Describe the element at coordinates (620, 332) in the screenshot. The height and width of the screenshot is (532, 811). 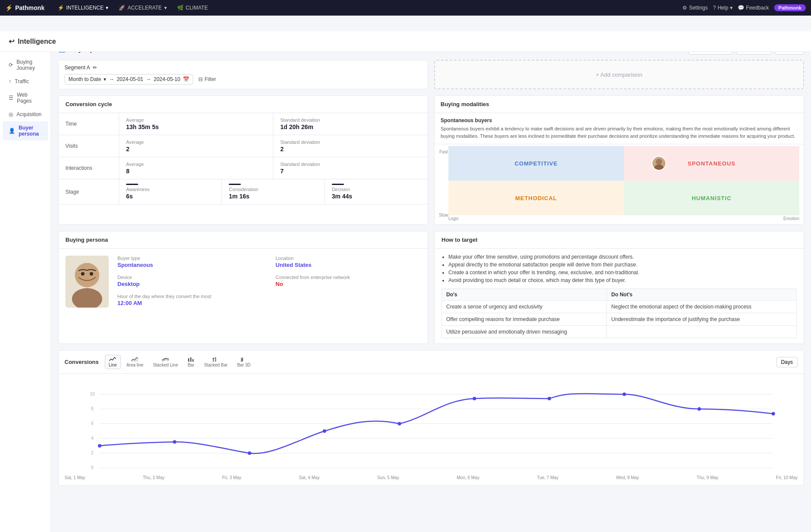
I see `table-row: Utilize persuasive and emotionally drive…` at that location.